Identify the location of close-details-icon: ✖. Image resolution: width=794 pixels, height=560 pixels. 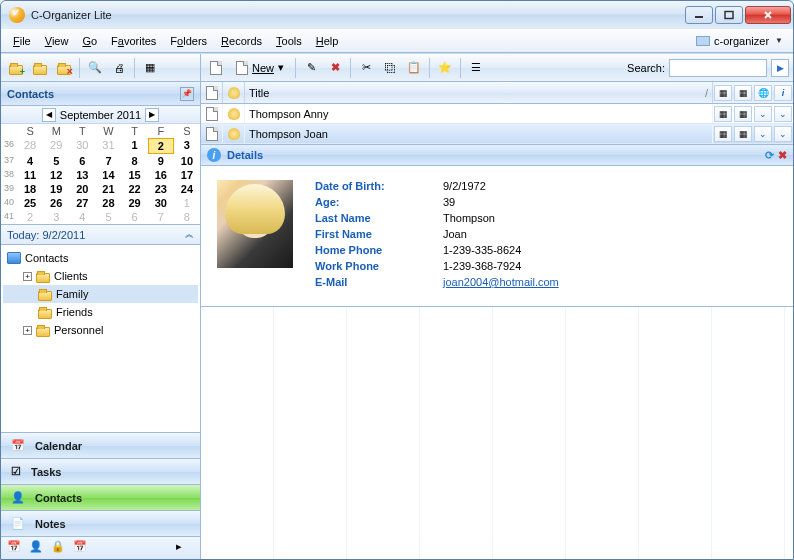
(782, 156).